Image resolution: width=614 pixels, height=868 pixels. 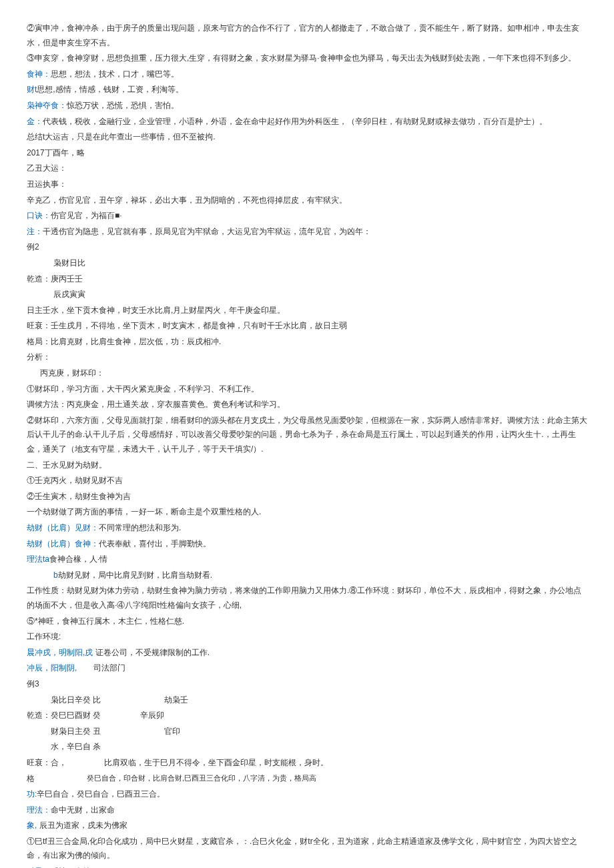 What do you see at coordinates (307, 216) in the screenshot?
I see `para-12: 口诀：伤官见官，为福百■·` at bounding box center [307, 216].